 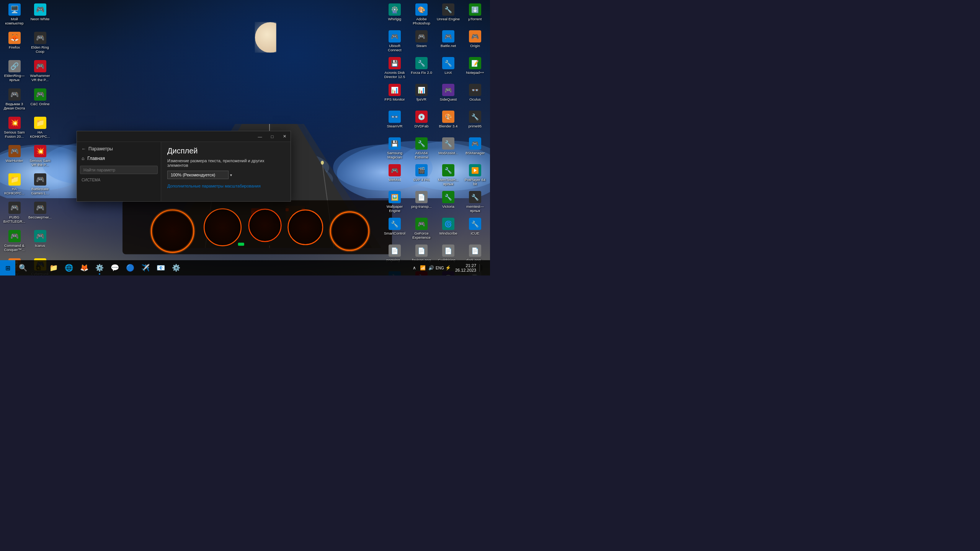 I want to click on settings-scale-select: 100% (Рекомендуется) 125% 150%, so click(x=198, y=175).